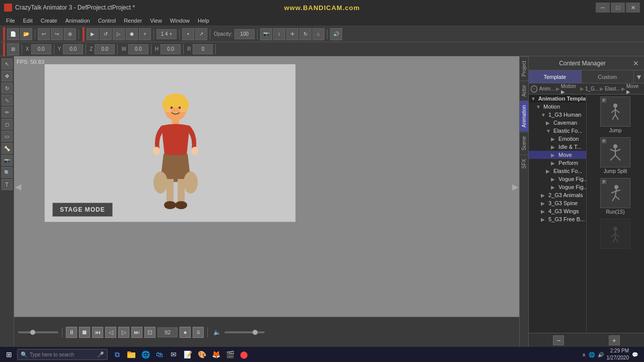 The image size is (644, 362). What do you see at coordinates (180, 21) in the screenshot?
I see `menu-window: Window` at bounding box center [180, 21].